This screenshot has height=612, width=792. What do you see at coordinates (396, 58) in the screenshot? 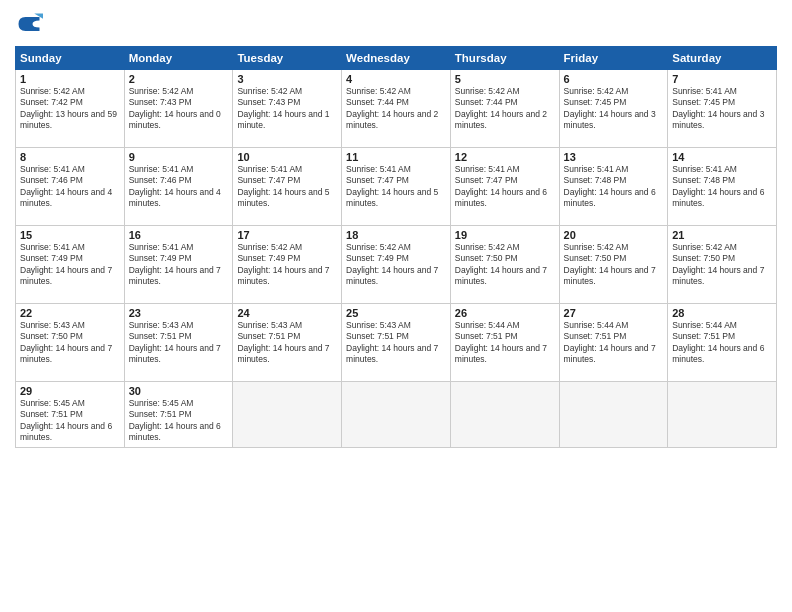
I see `weekday-header: Wednesday` at bounding box center [396, 58].